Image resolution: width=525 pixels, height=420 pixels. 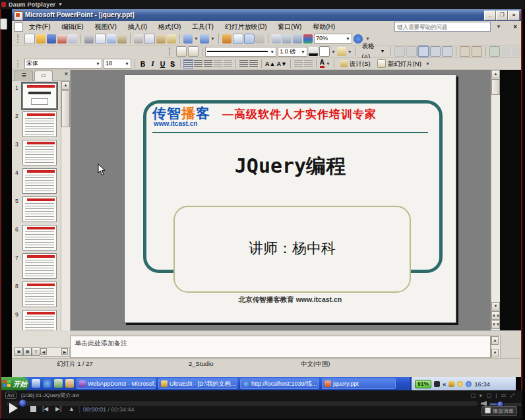 What do you see at coordinates (496, 347) in the screenshot?
I see `notes-scrollbar: ▲ ▼` at bounding box center [496, 347].